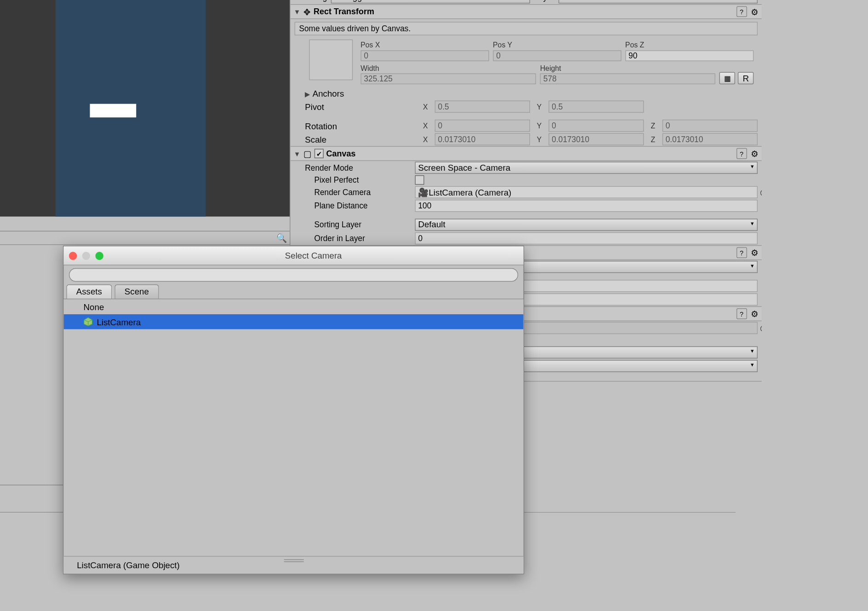 This screenshot has height=611, width=868. I want to click on pixel-perfect-label: Pixel Perfect, so click(362, 180).